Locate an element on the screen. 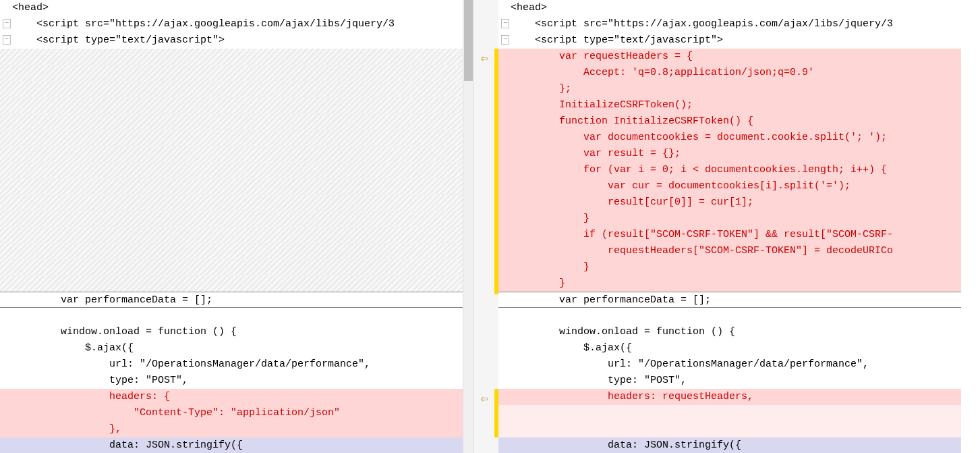 The width and height of the screenshot is (980, 453). code-line: headers: requestHeaders, is located at coordinates (730, 397).